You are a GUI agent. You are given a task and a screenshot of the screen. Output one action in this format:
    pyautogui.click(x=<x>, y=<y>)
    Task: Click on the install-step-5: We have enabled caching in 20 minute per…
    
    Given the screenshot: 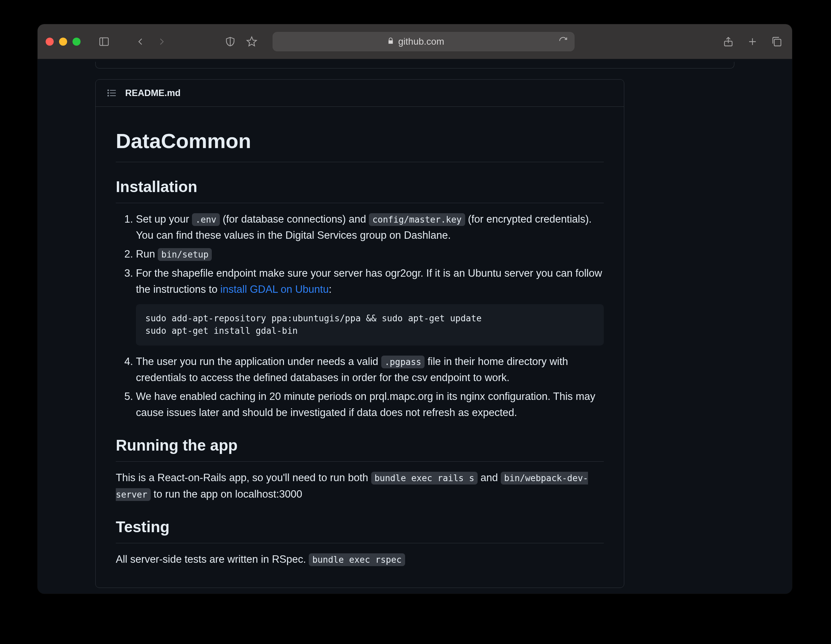 What is the action you would take?
    pyautogui.click(x=370, y=405)
    